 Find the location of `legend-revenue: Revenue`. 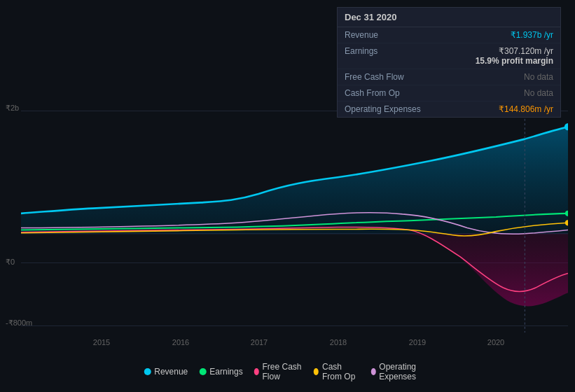

legend-revenue: Revenue is located at coordinates (165, 372).